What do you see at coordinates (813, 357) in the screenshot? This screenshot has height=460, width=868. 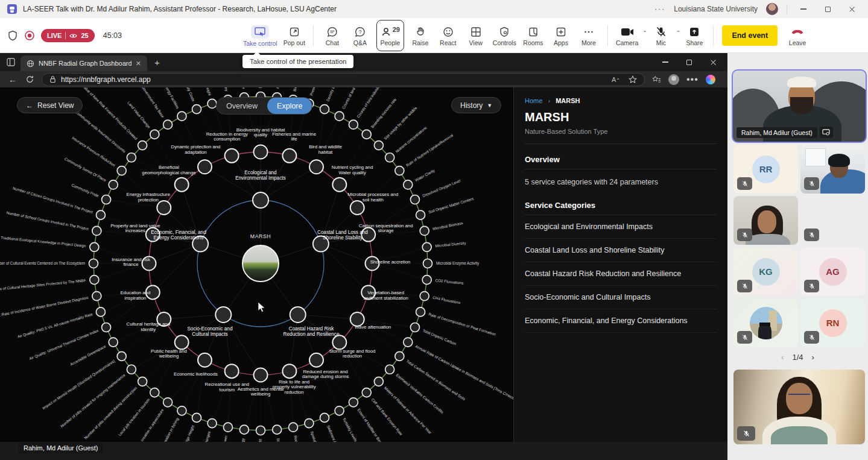 I see `pager-next-icon: ›` at bounding box center [813, 357].